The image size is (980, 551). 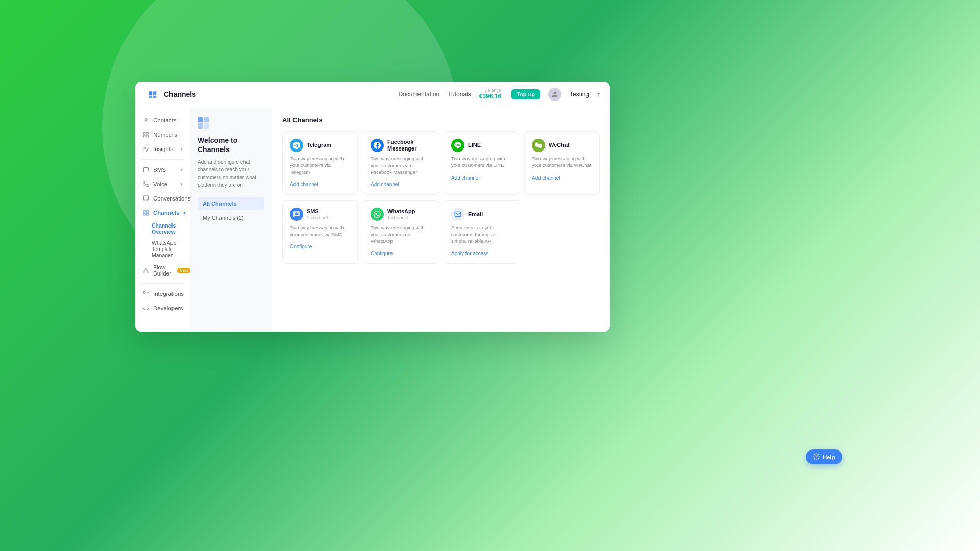 What do you see at coordinates (481, 145) in the screenshot?
I see `channel-header-line: LINE` at bounding box center [481, 145].